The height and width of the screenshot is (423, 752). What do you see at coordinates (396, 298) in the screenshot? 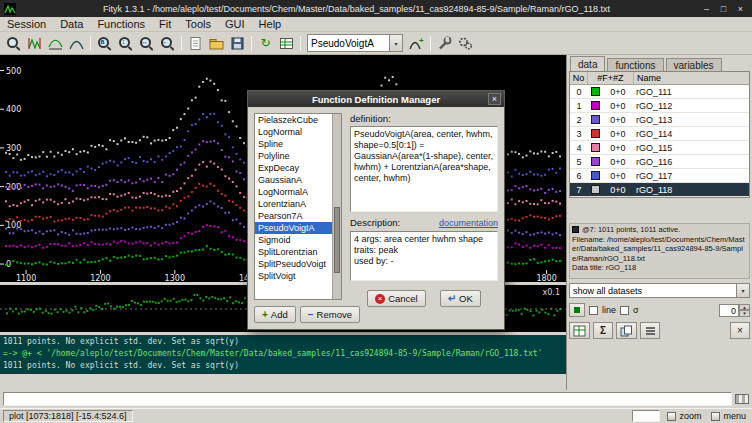
I see `cancel-button: × Cancel` at bounding box center [396, 298].